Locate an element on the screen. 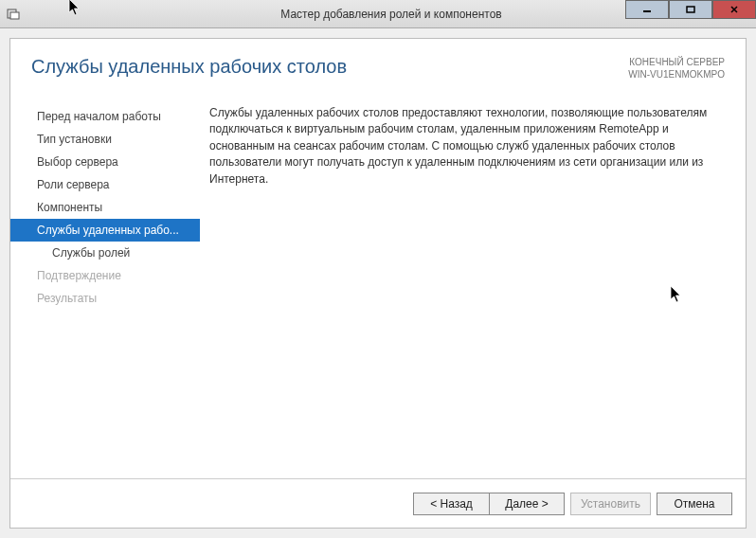  next-button: Далее > is located at coordinates (527, 504).